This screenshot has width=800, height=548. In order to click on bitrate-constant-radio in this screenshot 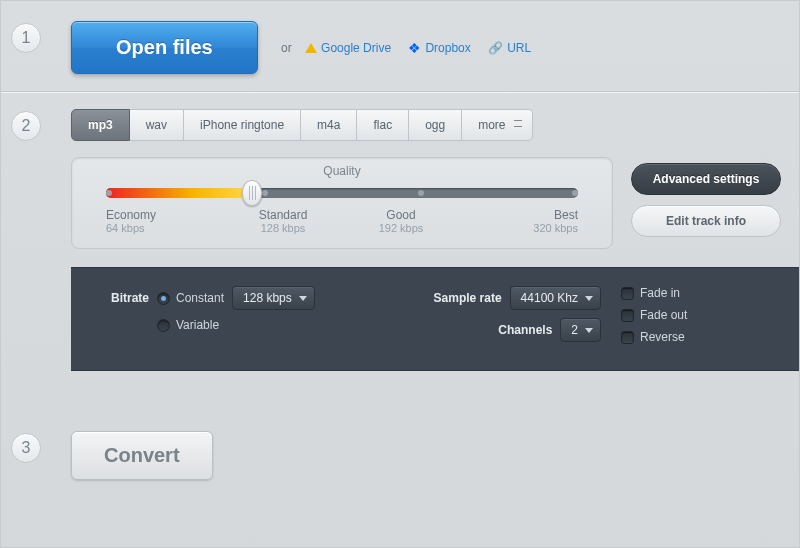, I will do `click(164, 298)`.